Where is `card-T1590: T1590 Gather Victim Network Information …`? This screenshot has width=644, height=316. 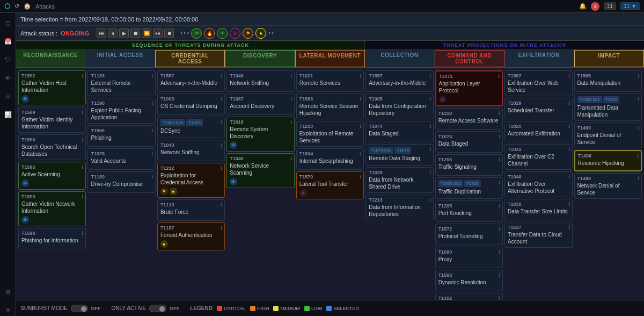 card-T1590: T1590 Gather Victim Network Information … is located at coordinates (52, 209).